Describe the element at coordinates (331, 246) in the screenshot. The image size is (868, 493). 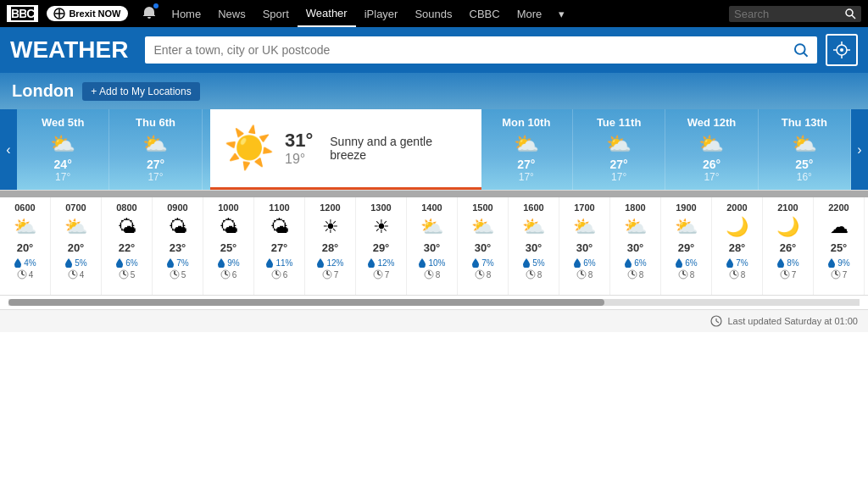
I see `hour-col-6: 1200 ☀ 28° 12% 7` at that location.